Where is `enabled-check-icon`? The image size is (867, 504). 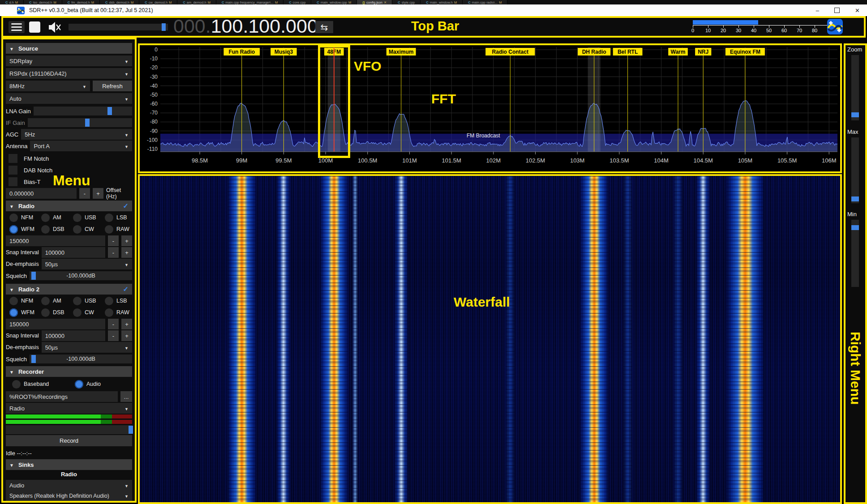
enabled-check-icon is located at coordinates (125, 206).